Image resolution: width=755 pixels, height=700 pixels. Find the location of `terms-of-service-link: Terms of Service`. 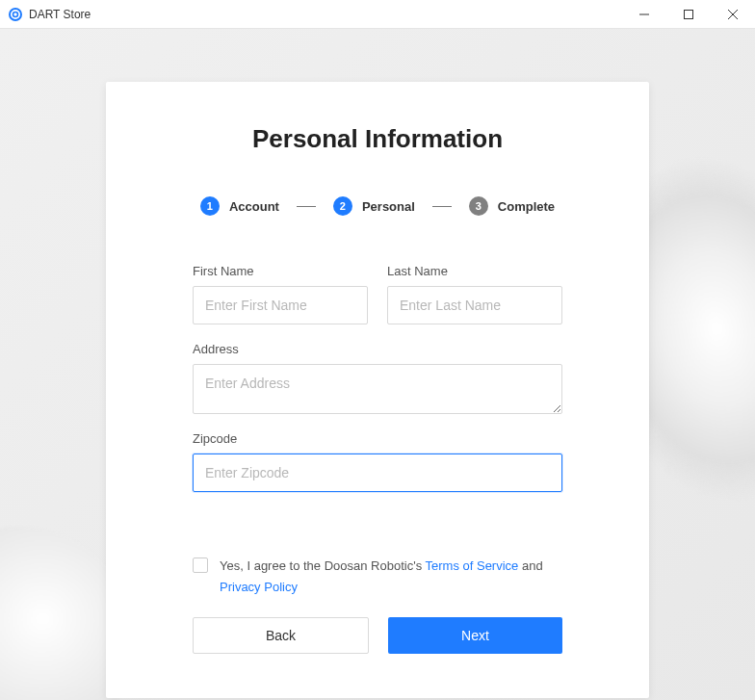

terms-of-service-link: Terms of Service is located at coordinates (472, 566).